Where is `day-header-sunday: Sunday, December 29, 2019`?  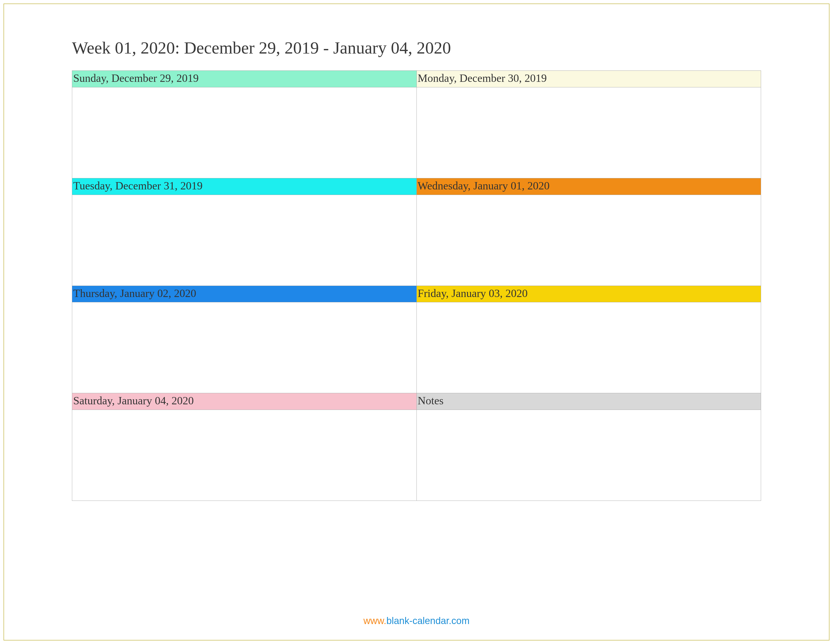
day-header-sunday: Sunday, December 29, 2019 is located at coordinates (244, 79).